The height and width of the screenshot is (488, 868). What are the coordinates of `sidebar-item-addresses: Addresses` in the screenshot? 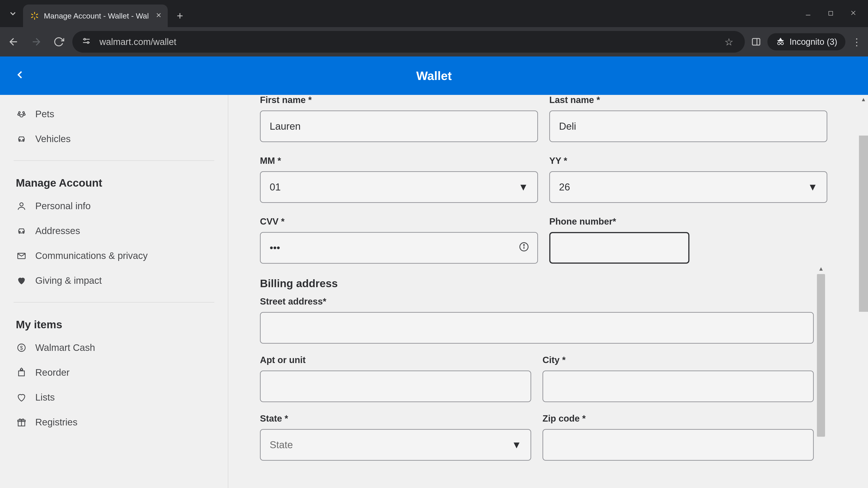 It's located at (114, 231).